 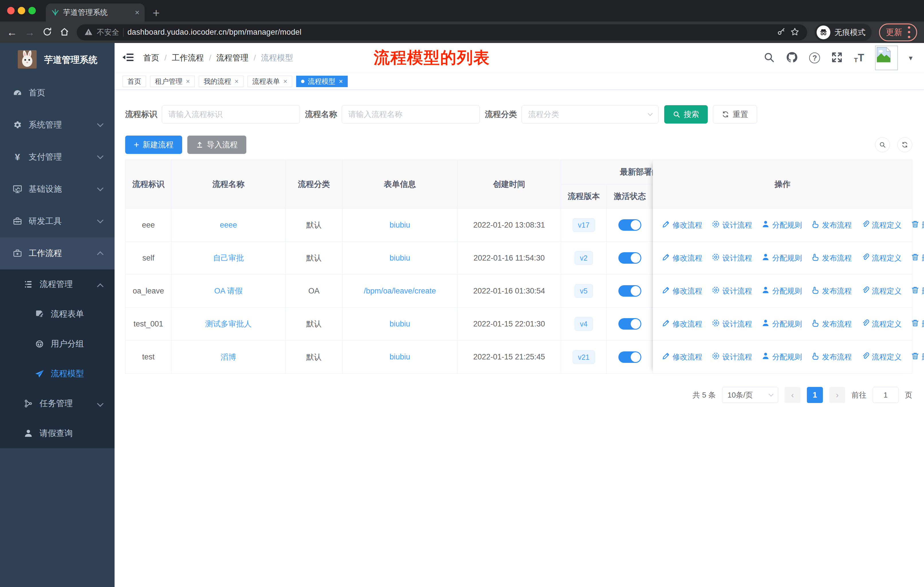 What do you see at coordinates (909, 32) in the screenshot?
I see `browser-menu-icon: •••` at bounding box center [909, 32].